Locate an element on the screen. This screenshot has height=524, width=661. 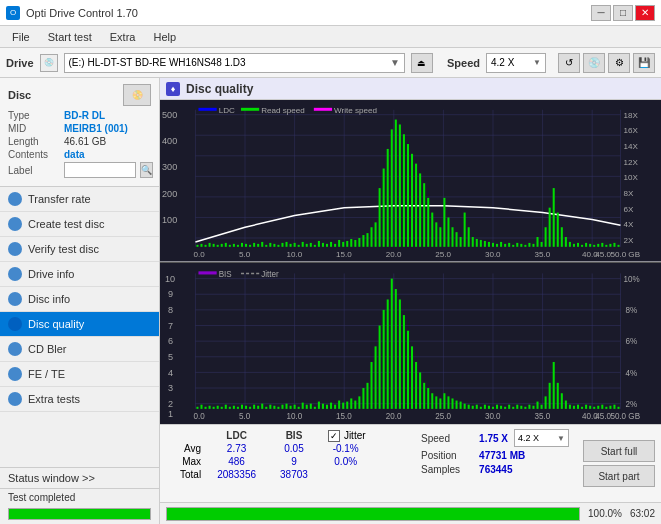
svg-text: Read speed is located at coordinates (283, 110).